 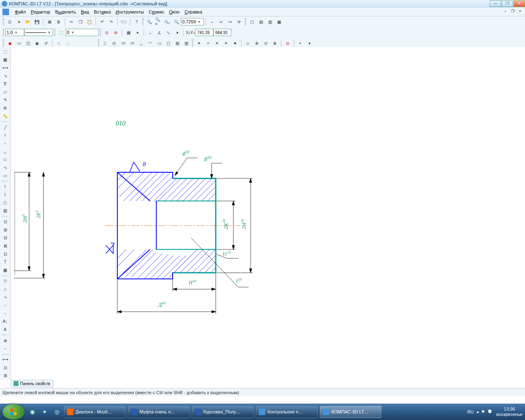 What do you see at coordinates (226, 43) in the screenshot?
I see `s4: ✶` at bounding box center [226, 43].